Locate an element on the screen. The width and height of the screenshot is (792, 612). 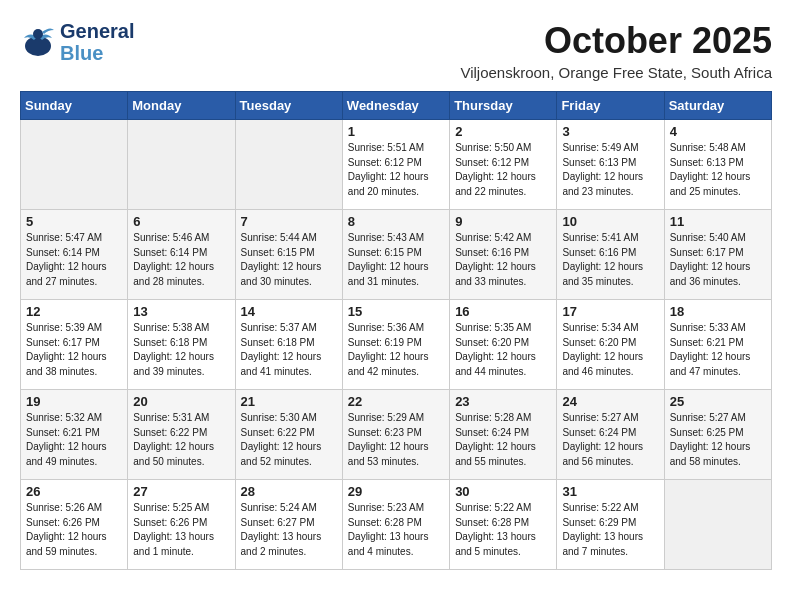
day-cell: 29Sunrise: 5:23 AM Sunset: 6:28 PM Dayli… is located at coordinates (396, 525).